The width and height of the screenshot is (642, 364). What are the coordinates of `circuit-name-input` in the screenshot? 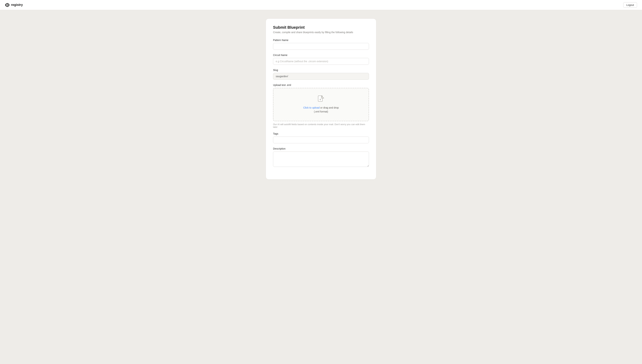 It's located at (321, 62).